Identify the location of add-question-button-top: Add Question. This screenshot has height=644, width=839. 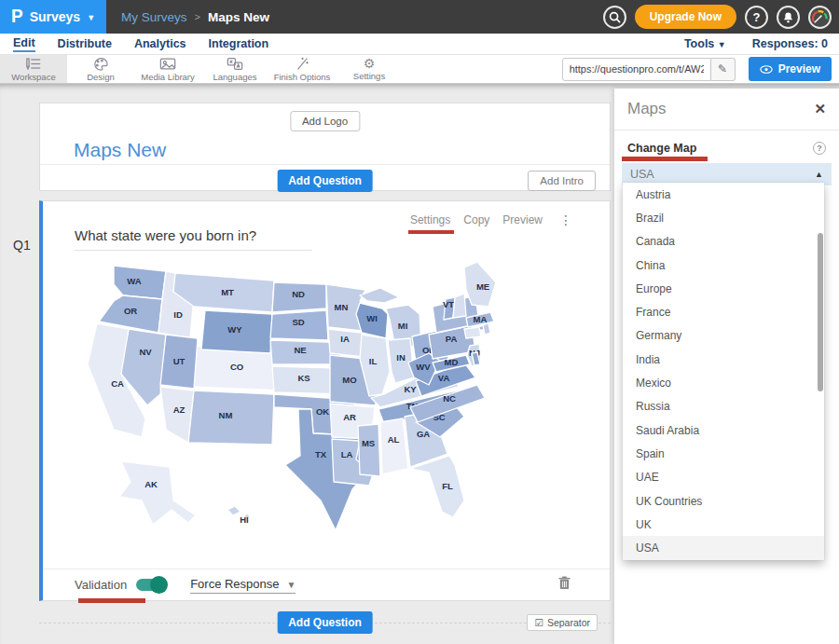
(324, 181).